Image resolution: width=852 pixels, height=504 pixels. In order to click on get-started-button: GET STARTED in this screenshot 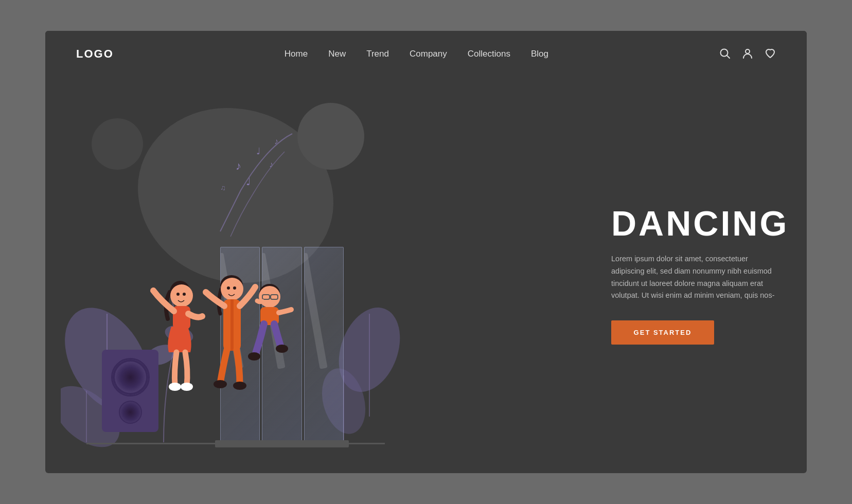, I will do `click(663, 332)`.